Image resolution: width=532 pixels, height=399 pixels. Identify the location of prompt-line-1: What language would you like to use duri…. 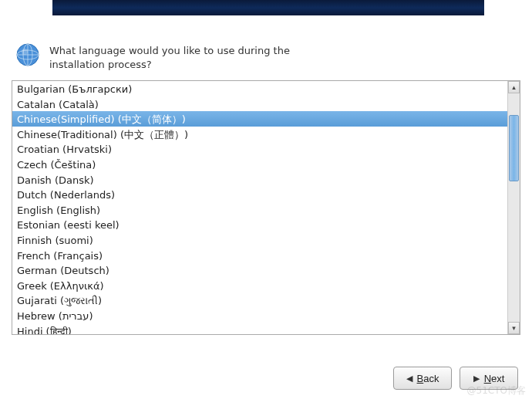
(170, 51).